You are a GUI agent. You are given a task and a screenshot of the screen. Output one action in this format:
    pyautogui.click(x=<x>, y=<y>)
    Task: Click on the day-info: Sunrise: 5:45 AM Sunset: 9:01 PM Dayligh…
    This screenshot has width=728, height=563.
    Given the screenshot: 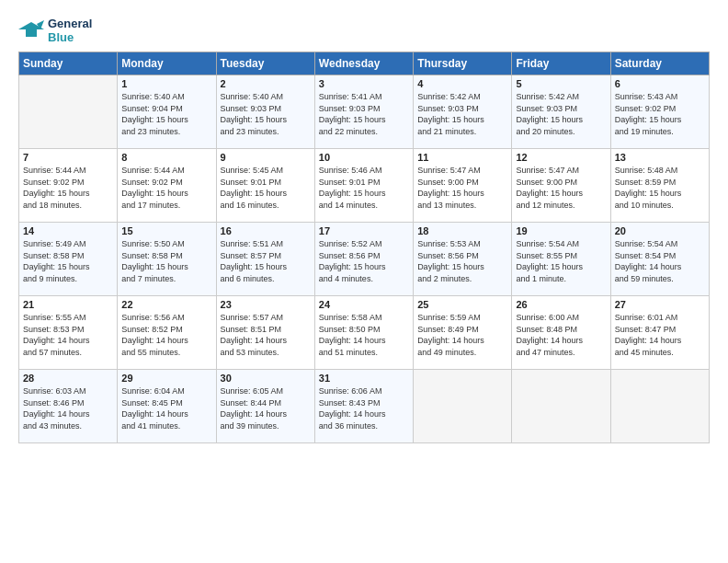 What is the action you would take?
    pyautogui.click(x=266, y=188)
    